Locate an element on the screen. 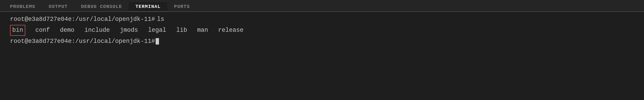 The width and height of the screenshot is (644, 100). tab-problems-label: PROBLEMS is located at coordinates (22, 7).